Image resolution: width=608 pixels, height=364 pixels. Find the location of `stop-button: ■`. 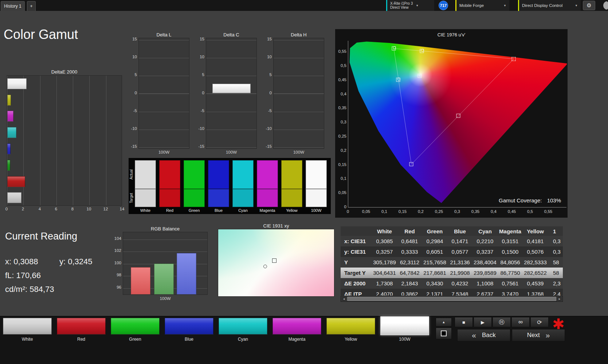

stop-button: ■ is located at coordinates (464, 322).